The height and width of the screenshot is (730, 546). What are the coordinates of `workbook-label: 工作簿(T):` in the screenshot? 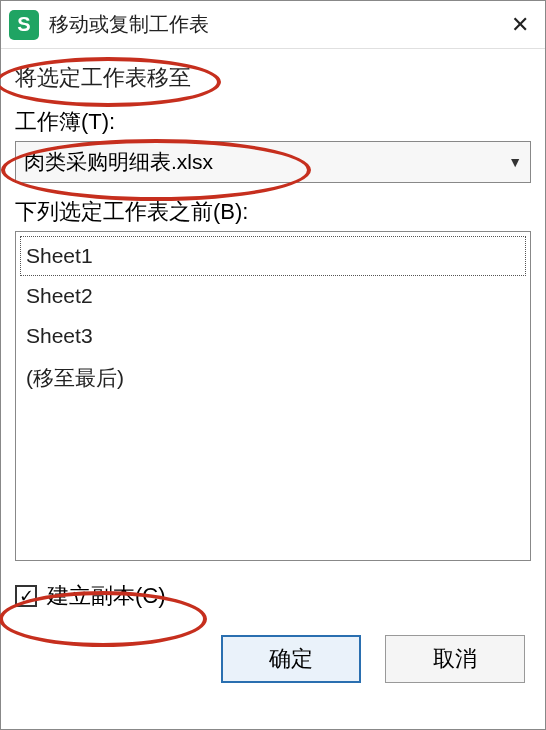 It's located at (273, 122).